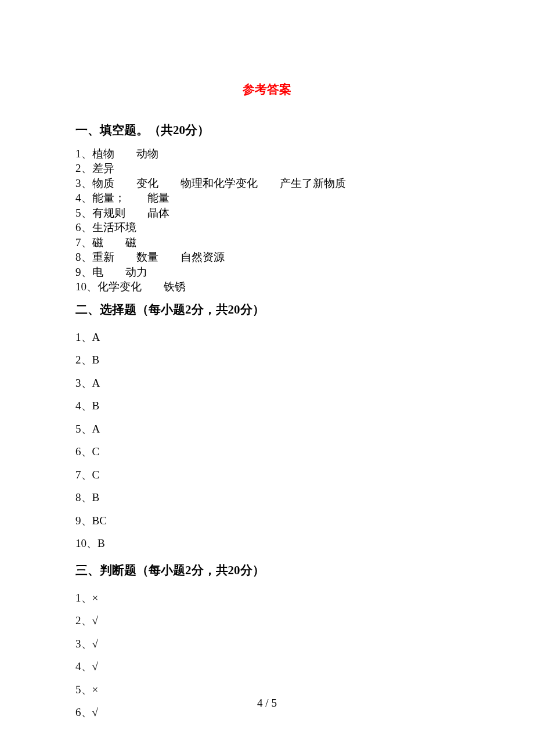 The height and width of the screenshot is (756, 534). I want to click on answer-item: 3、A, so click(267, 383).